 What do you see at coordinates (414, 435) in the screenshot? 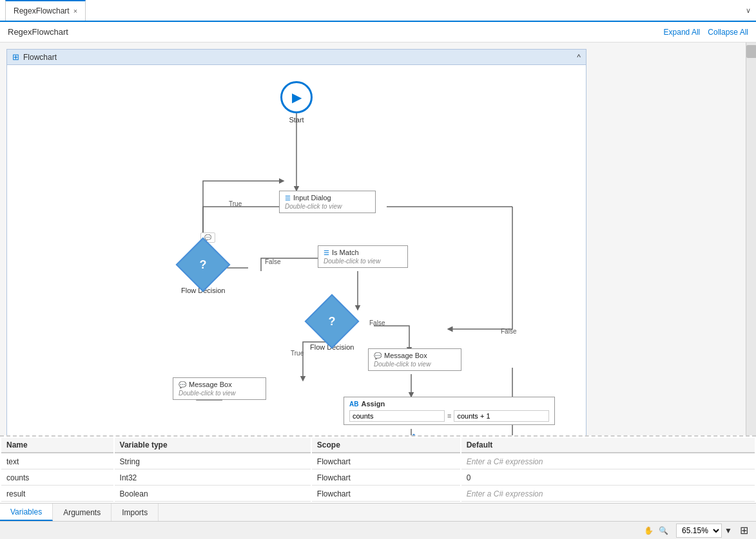
I see `flow-decision-3-diamond: ?` at bounding box center [414, 435].